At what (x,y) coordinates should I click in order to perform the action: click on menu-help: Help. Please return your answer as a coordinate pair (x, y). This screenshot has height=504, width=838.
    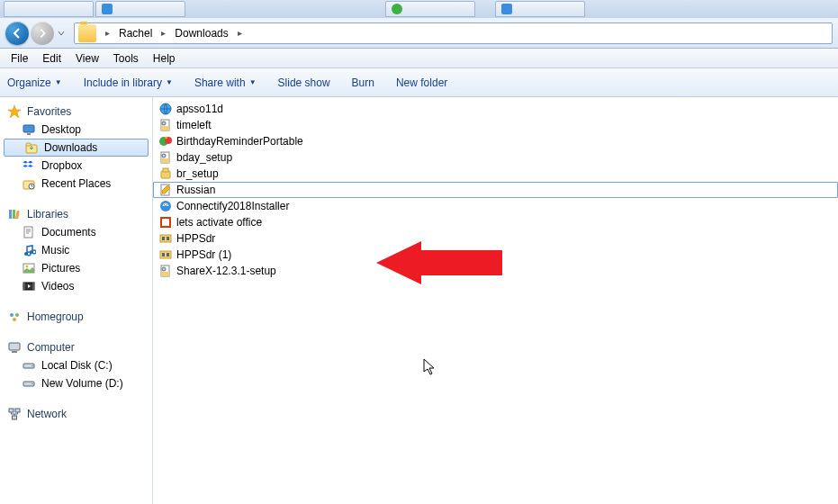
    Looking at the image, I should click on (164, 58).